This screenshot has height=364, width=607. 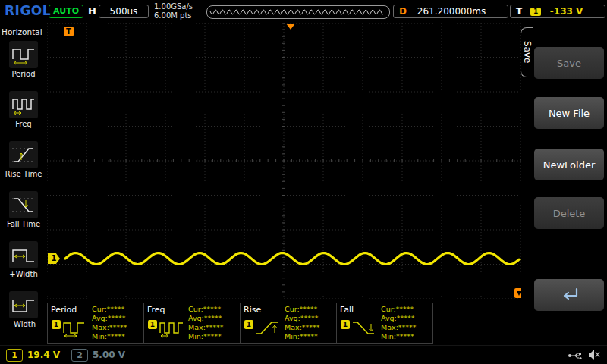 What do you see at coordinates (24, 224) in the screenshot?
I see `sidebar-item-label: Fall Time` at bounding box center [24, 224].